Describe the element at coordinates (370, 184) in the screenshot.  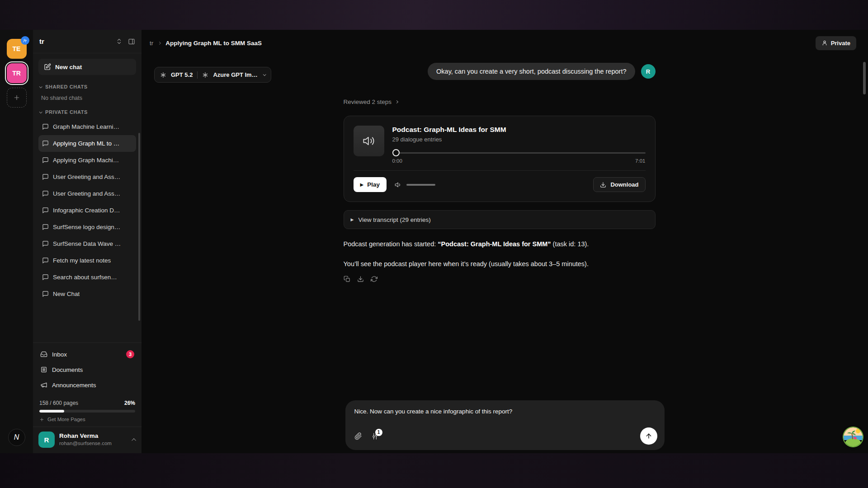
I see `play-button: ▶ Play` at that location.